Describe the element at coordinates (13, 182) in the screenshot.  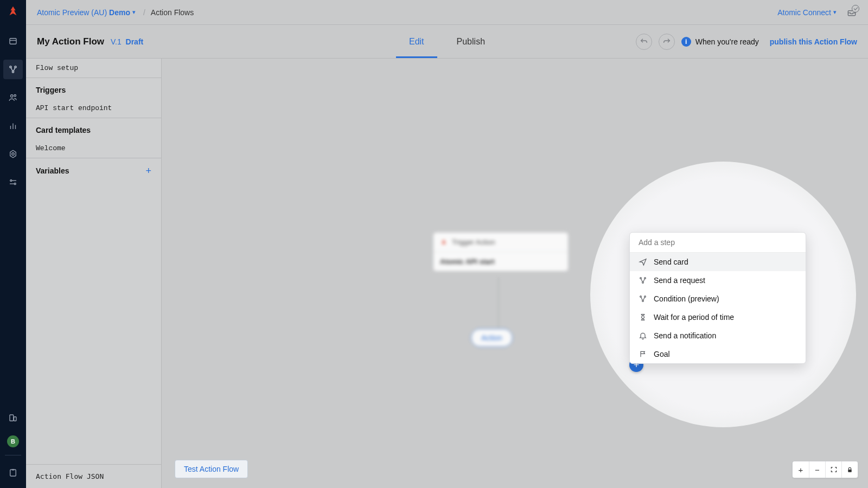
I see `nav-config-icon` at that location.